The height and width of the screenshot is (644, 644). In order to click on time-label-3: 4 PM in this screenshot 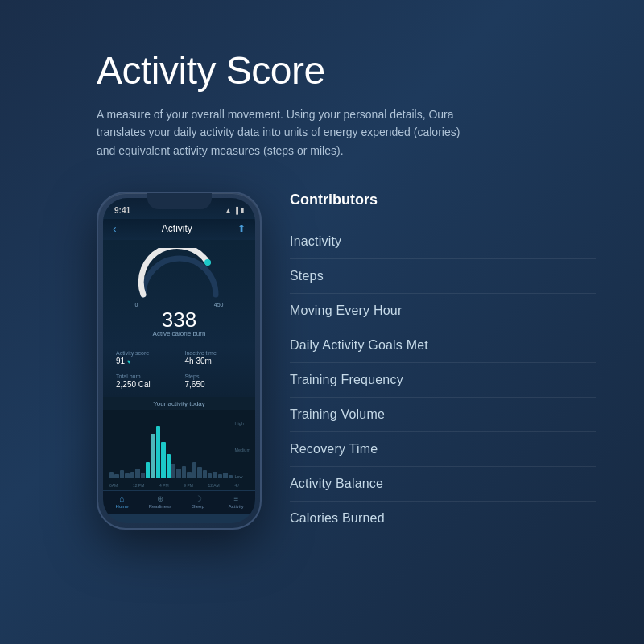, I will do `click(164, 485)`.